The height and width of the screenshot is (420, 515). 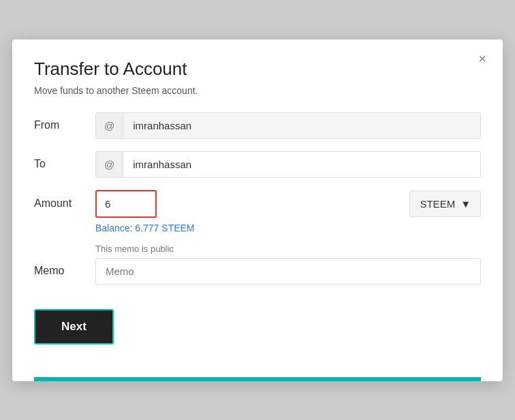 I want to click on memo-label: Memo, so click(x=65, y=271).